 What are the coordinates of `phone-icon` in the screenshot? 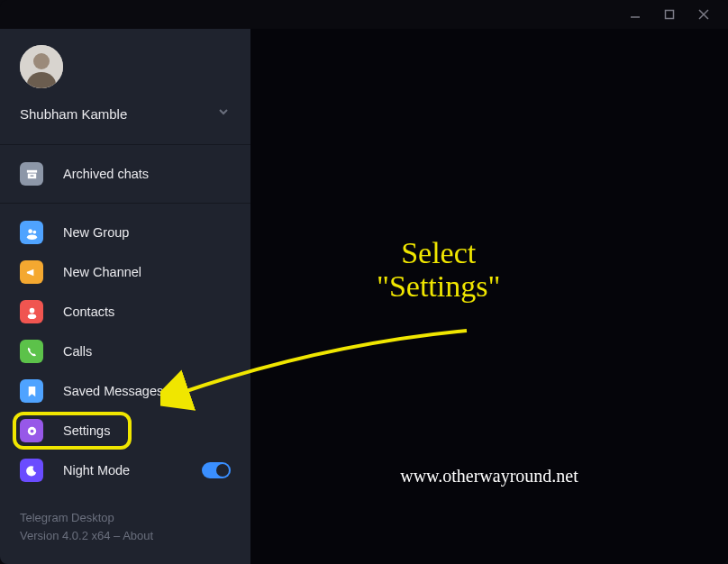 It's located at (32, 351).